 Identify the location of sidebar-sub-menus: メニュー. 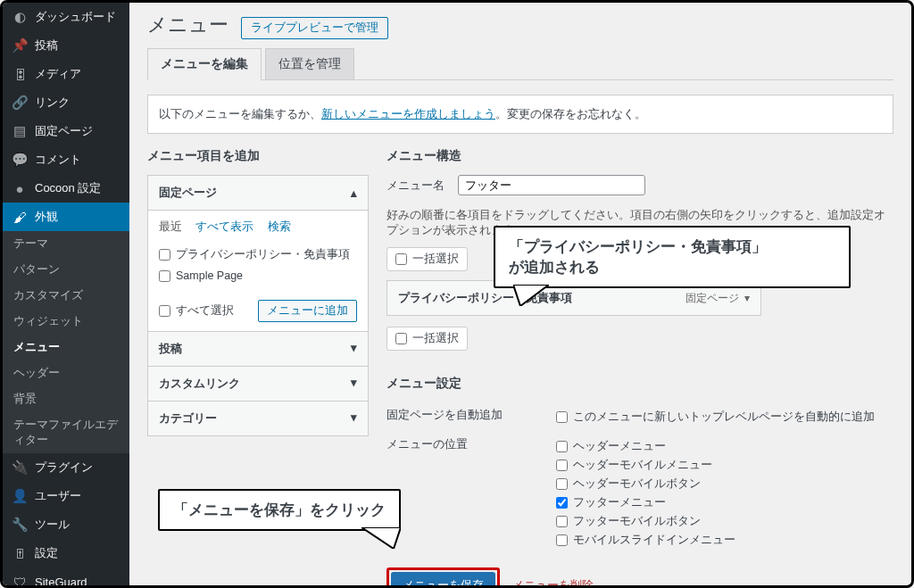
(66, 348).